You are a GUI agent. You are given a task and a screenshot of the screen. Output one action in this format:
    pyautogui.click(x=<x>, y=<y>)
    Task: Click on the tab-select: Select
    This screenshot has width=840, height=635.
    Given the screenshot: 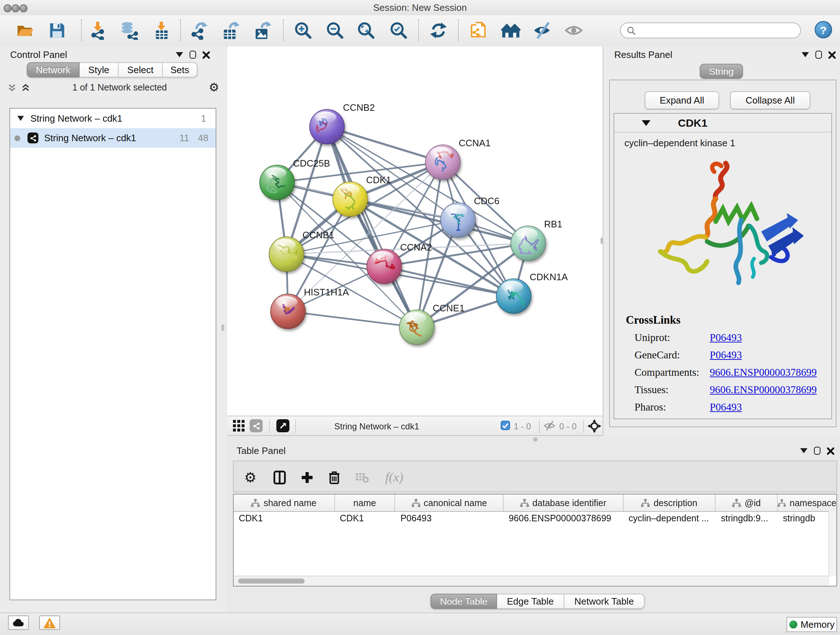 What is the action you would take?
    pyautogui.click(x=141, y=70)
    